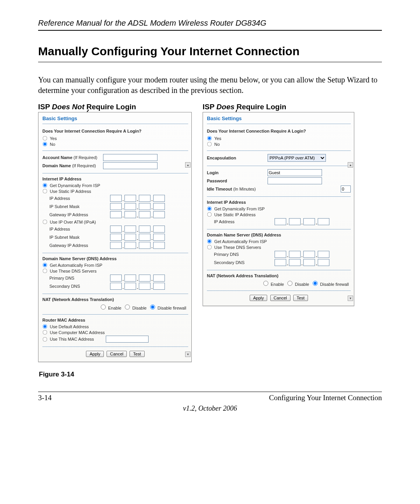  What do you see at coordinates (302, 254) in the screenshot?
I see `primary-dns-input-r: ...` at bounding box center [302, 254].